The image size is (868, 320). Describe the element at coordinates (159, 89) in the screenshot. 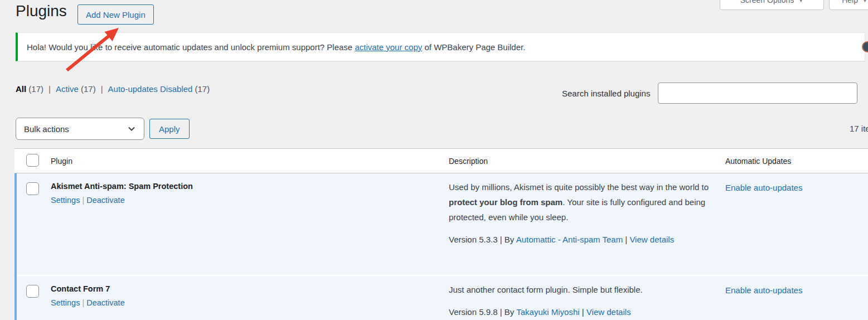

I see `filter-autoupdates-disabled: Auto-updates Disabled (17)` at that location.